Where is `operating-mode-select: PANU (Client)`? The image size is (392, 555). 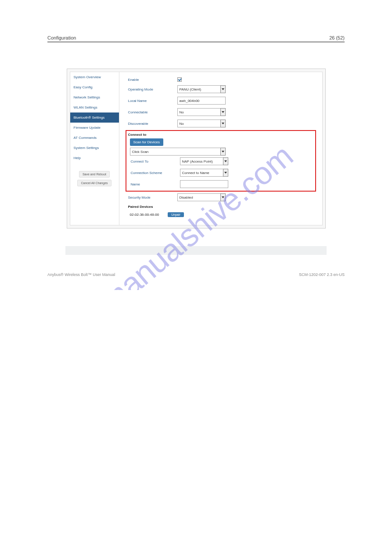 operating-mode-select: PANU (Client) is located at coordinates (201, 89).